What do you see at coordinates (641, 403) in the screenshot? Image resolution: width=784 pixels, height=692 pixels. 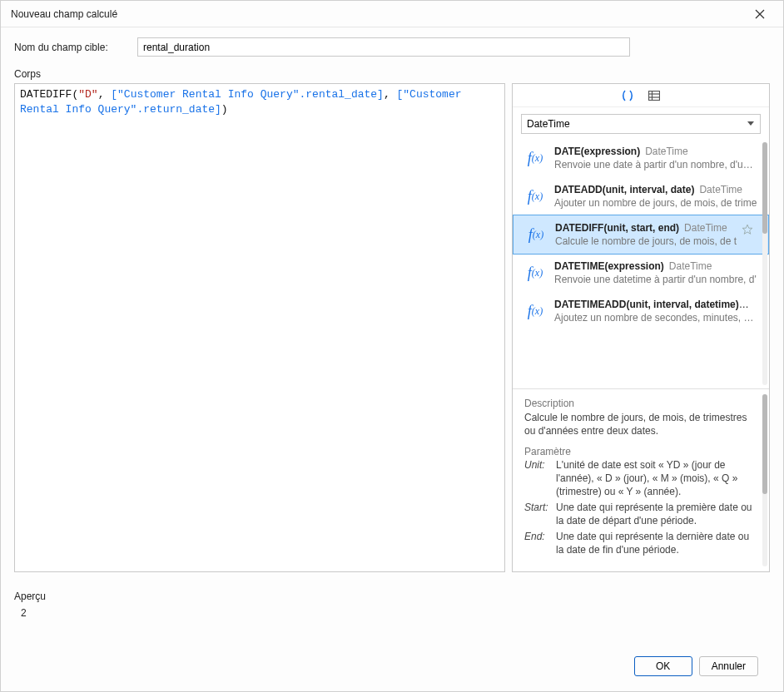 I see `description-heading: Description` at bounding box center [641, 403].